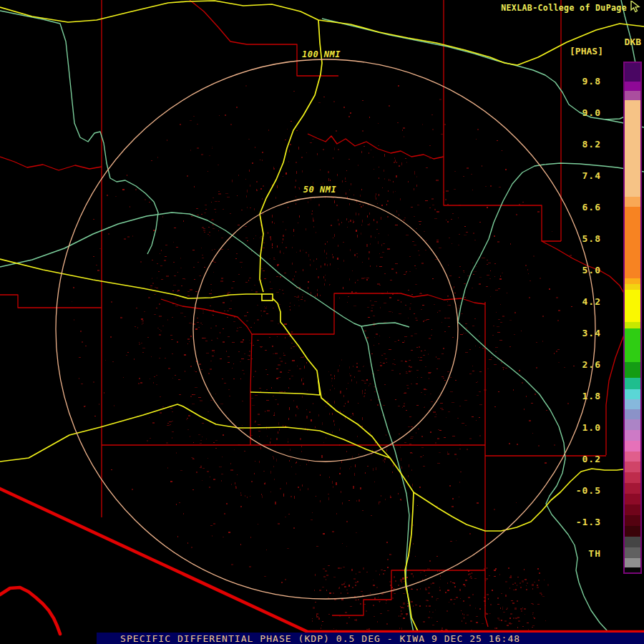 The height and width of the screenshot is (644, 644). What do you see at coordinates (321, 638) in the screenshot?
I see `product-caption: SPECIFIC DIFFERENTIAL PHASE (KDP) 0.5 DE…` at bounding box center [321, 638].